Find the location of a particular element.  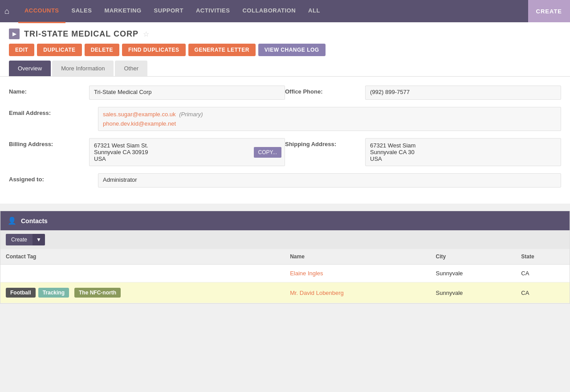

col-state: State is located at coordinates (542, 257).